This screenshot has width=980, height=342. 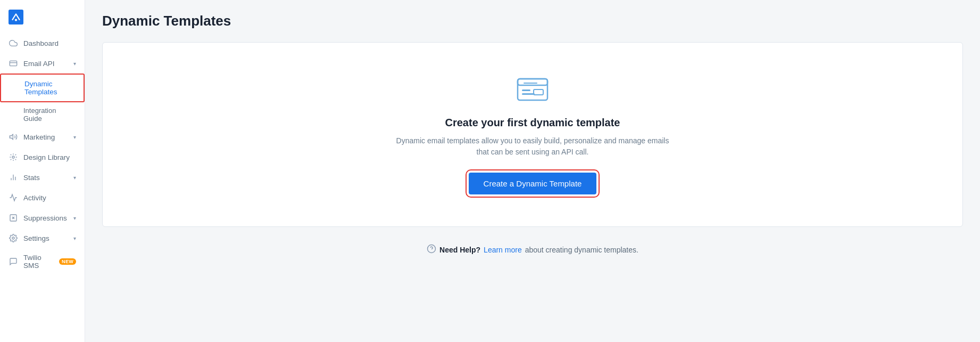 What do you see at coordinates (50, 115) in the screenshot?
I see `sidebar-item-integration-guide-label: Integration Guide` at bounding box center [50, 115].